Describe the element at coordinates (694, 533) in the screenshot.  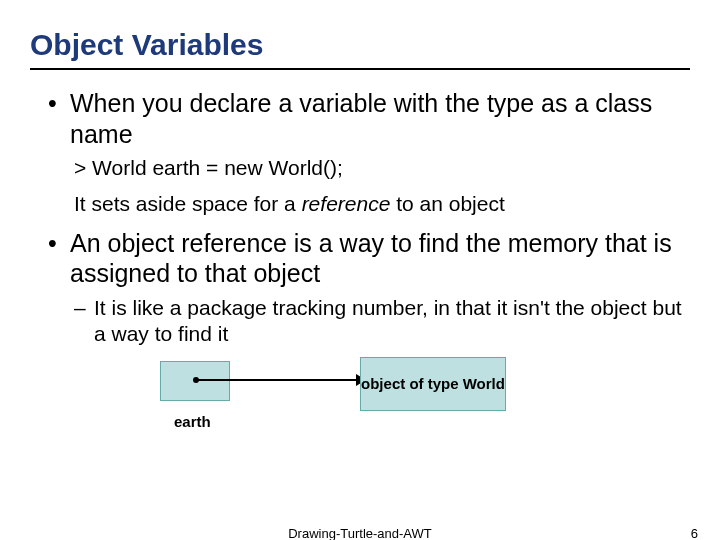
I see `footer-page-number: 6` at that location.